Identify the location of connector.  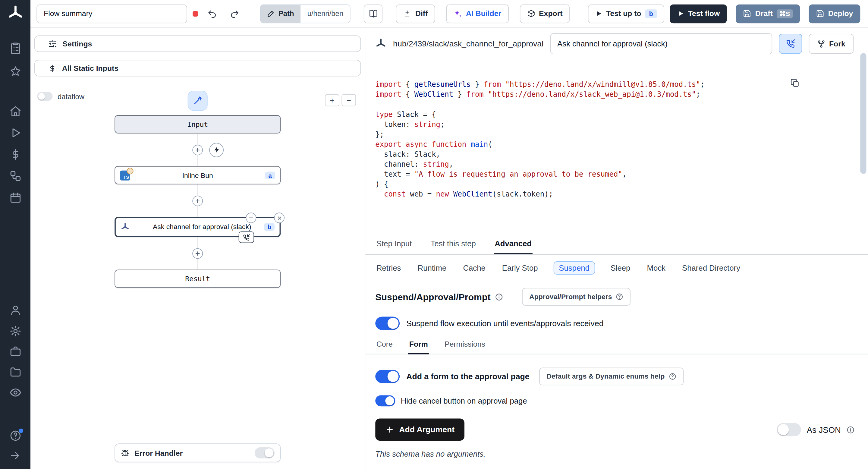
(197, 150).